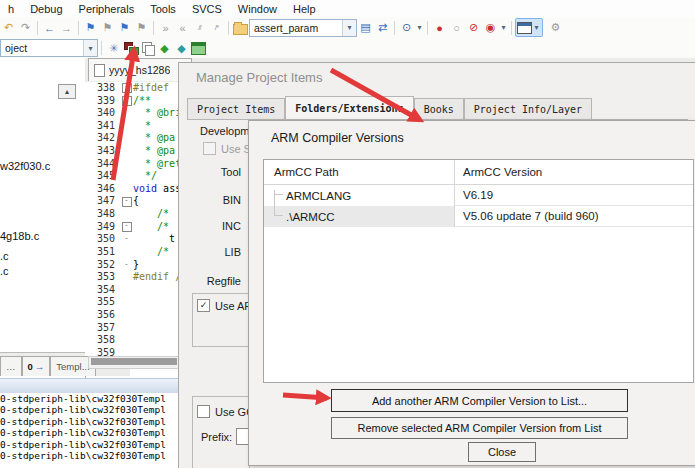 The height and width of the screenshot is (468, 695). I want to click on comment-selection-icon: //, so click(200, 28).